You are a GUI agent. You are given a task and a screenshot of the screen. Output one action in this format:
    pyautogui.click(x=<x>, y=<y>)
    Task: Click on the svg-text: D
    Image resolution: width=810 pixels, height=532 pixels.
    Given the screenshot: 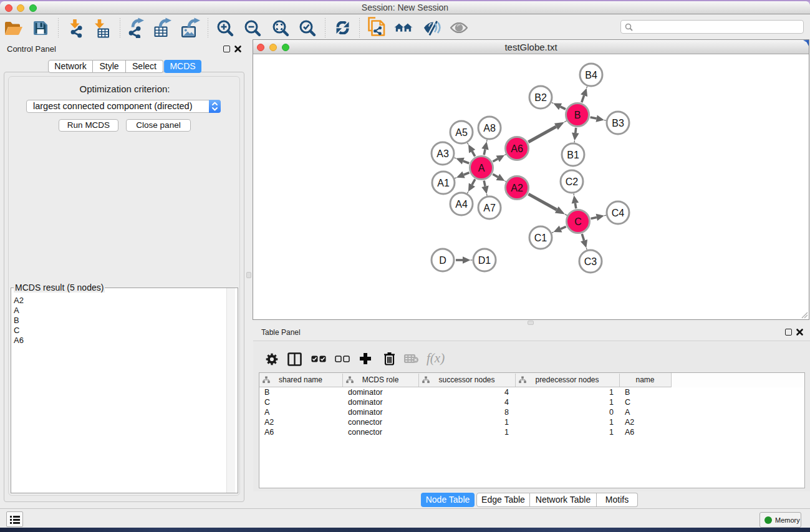 What is the action you would take?
    pyautogui.click(x=443, y=261)
    